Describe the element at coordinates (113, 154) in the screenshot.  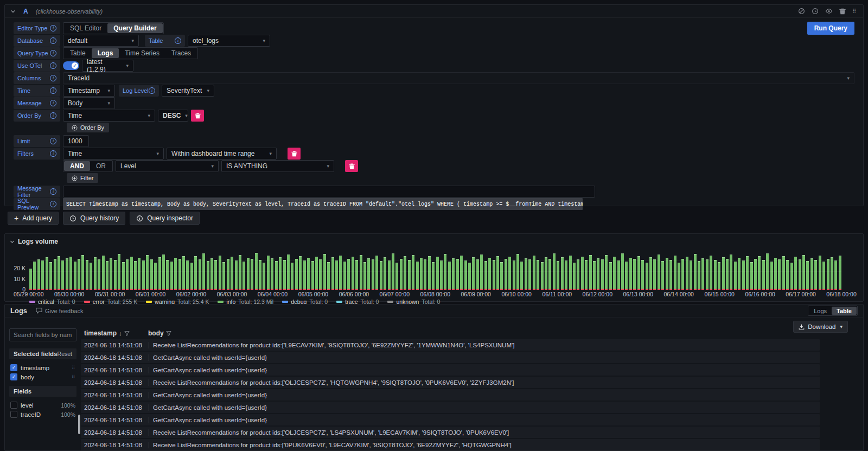
I see `filter1-field-select: Time▾` at that location.